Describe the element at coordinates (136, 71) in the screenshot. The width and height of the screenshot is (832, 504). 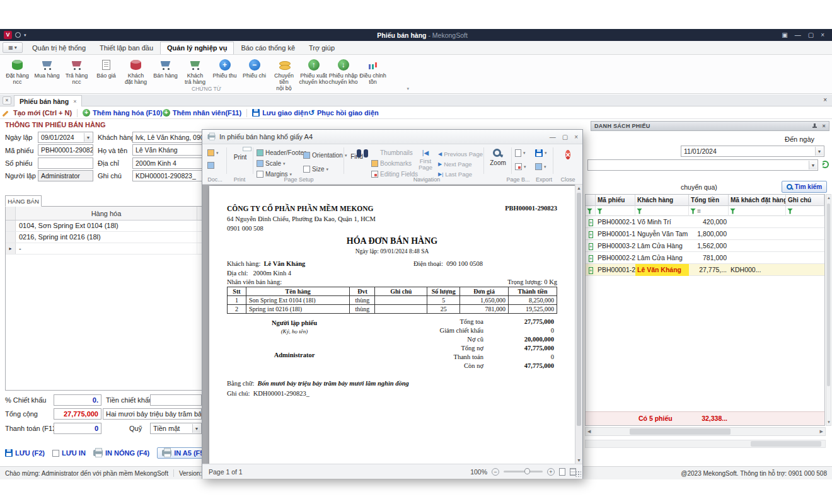
I see `ribbon-item-khach-dat-hang: Kháchđặt hàng` at that location.